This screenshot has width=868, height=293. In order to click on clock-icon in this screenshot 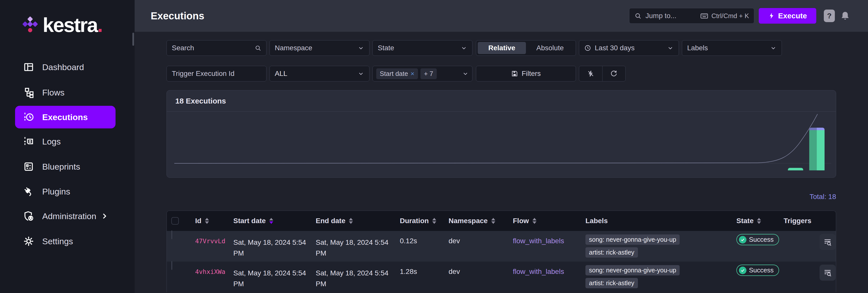, I will do `click(588, 48)`.